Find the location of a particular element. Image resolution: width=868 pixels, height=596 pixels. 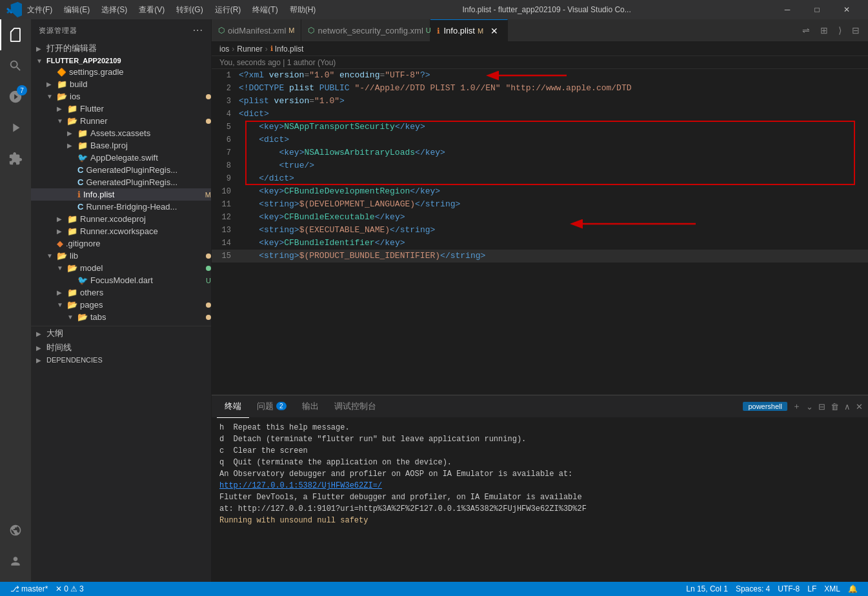

panel-trash-button: 🗑 is located at coordinates (835, 406).